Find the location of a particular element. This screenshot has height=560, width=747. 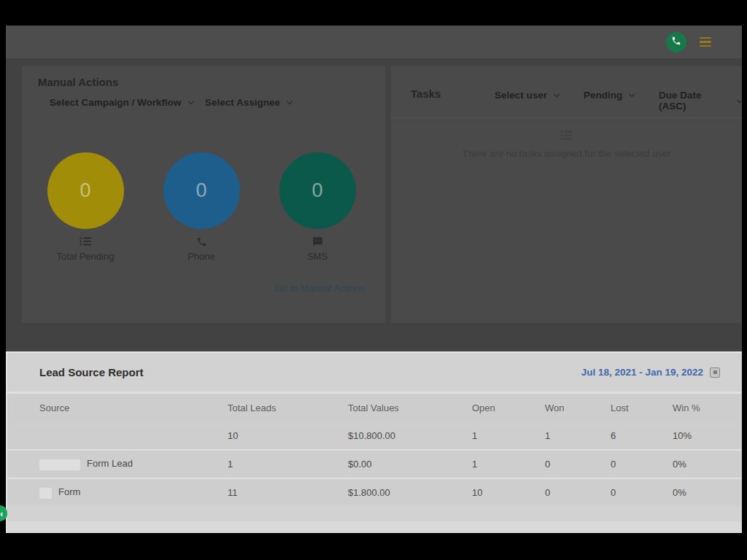

cell-source: Form is located at coordinates (133, 492).